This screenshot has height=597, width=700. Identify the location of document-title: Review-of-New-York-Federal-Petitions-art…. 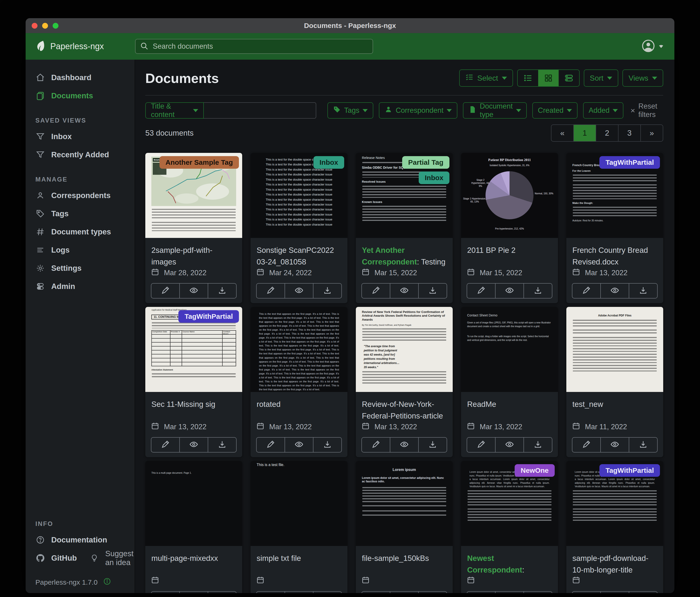
(404, 406).